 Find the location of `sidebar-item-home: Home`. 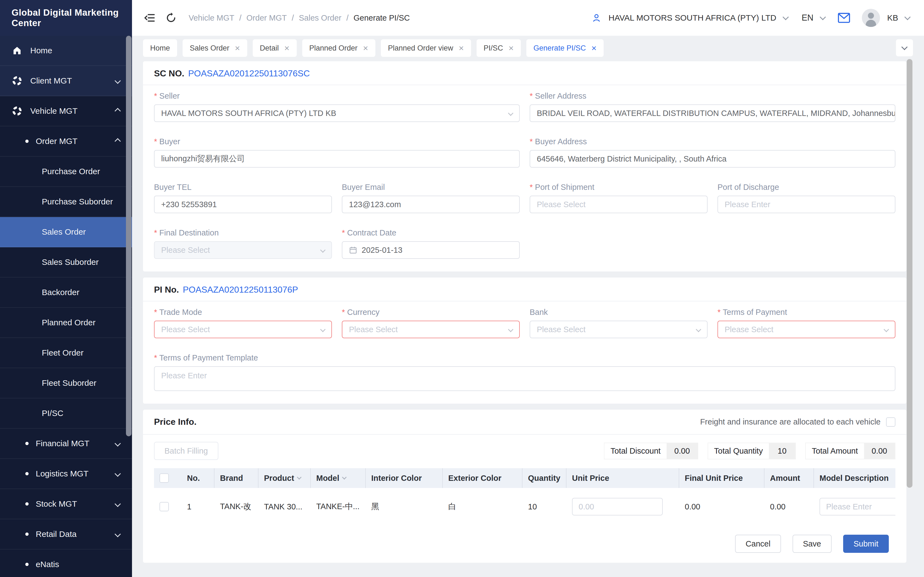

sidebar-item-home: Home is located at coordinates (66, 51).